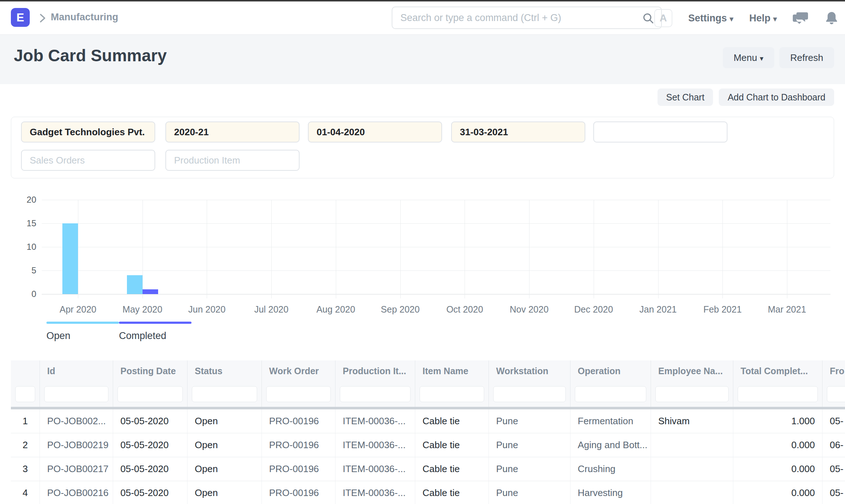  What do you see at coordinates (428, 408) in the screenshot?
I see `table-freeze-divider` at bounding box center [428, 408].